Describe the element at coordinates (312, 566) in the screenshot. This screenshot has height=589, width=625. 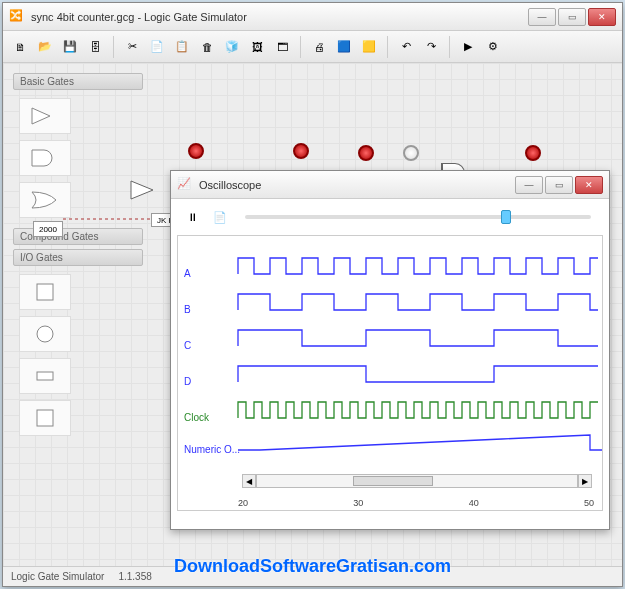
I see `watermark-text: DownloadSoftwareGratisan.com` at that location.